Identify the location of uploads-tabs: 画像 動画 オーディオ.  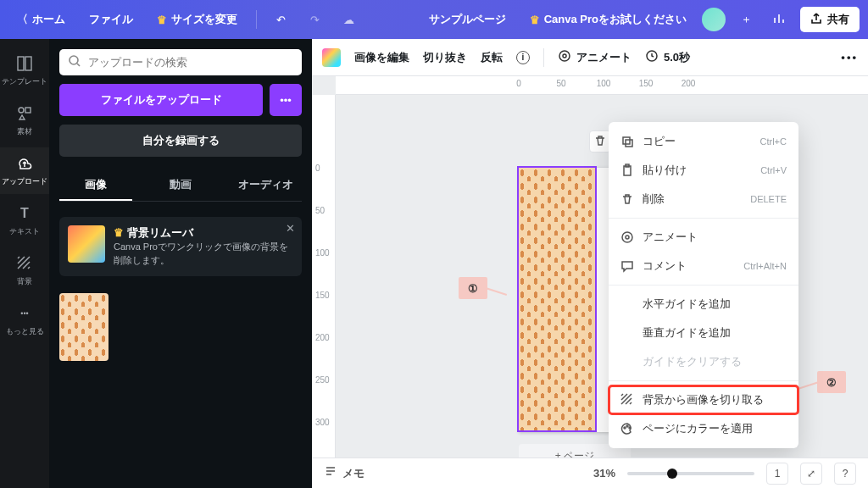
(181, 186).